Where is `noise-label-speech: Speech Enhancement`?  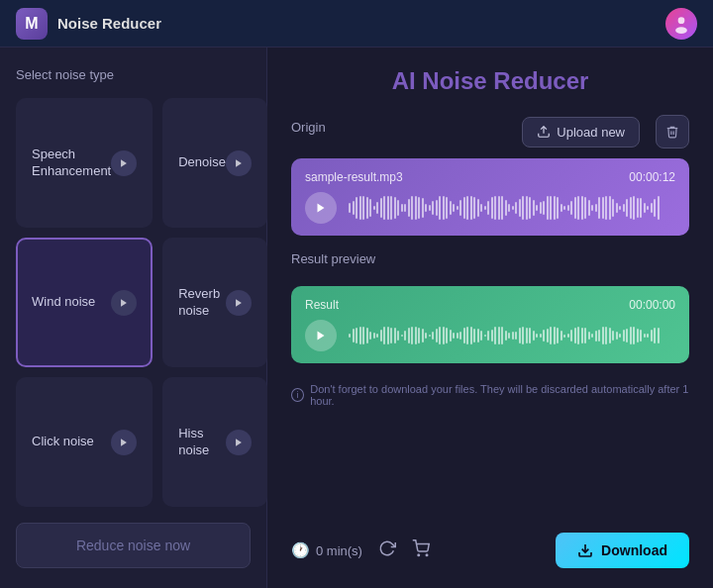
noise-label-speech: Speech Enhancement is located at coordinates (71, 163).